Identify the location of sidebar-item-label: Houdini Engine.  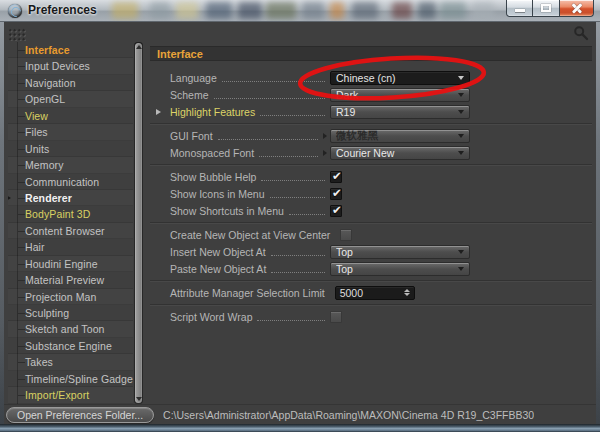
(62, 264).